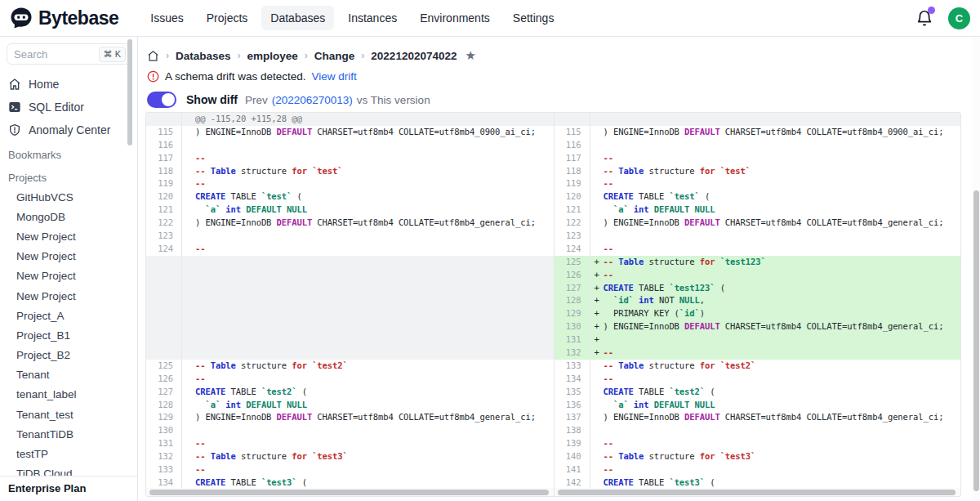  I want to click on sidebar-project-item: Project_B2, so click(69, 356).